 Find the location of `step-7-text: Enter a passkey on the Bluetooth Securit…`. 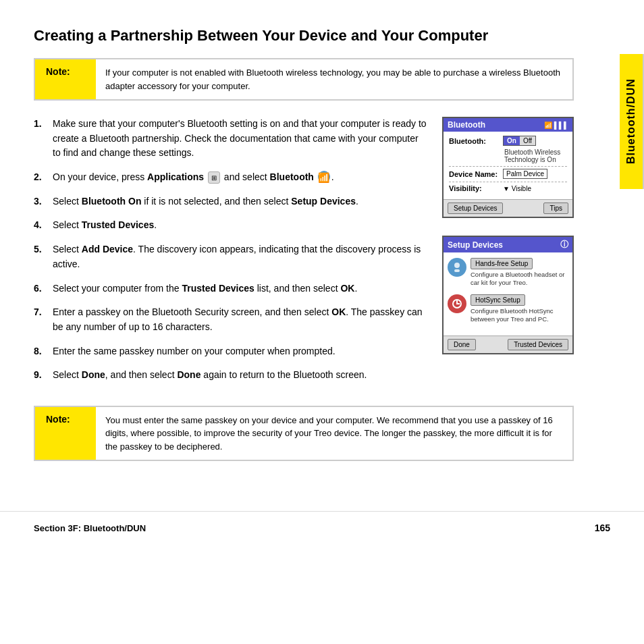

step-7-text: Enter a passkey on the Bluetooth Securit… is located at coordinates (240, 320).